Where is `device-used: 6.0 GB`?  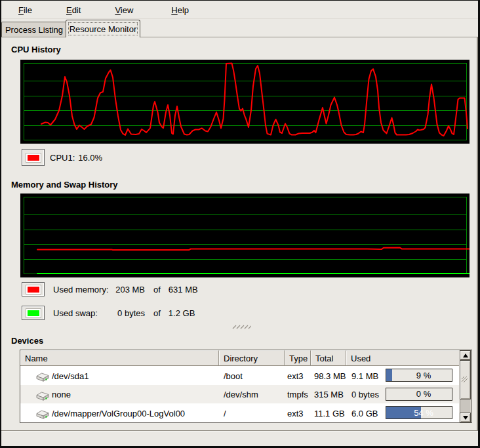
device-used: 6.0 GB is located at coordinates (365, 413).